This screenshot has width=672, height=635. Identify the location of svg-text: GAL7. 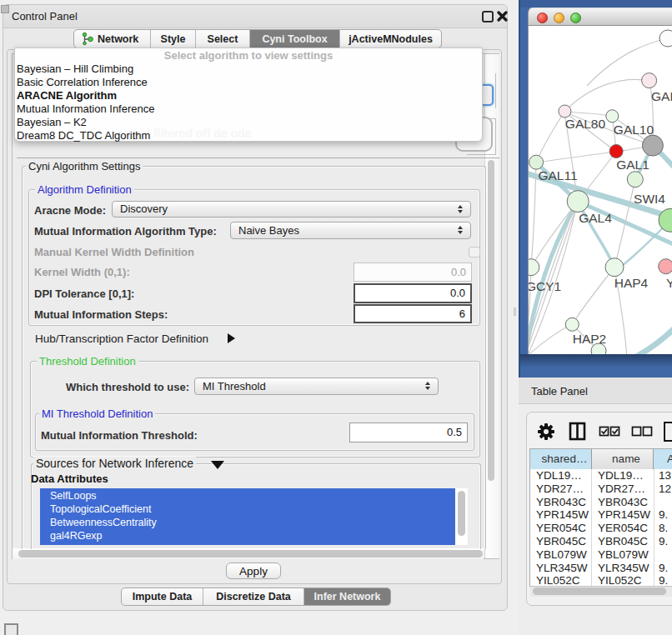
(662, 97).